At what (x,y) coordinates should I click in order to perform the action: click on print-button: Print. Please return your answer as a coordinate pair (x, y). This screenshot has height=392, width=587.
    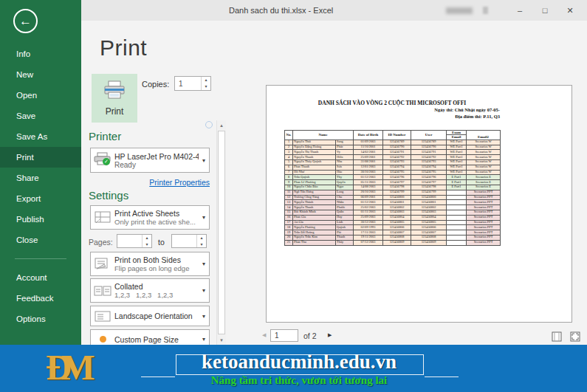
    Looking at the image, I should click on (114, 98).